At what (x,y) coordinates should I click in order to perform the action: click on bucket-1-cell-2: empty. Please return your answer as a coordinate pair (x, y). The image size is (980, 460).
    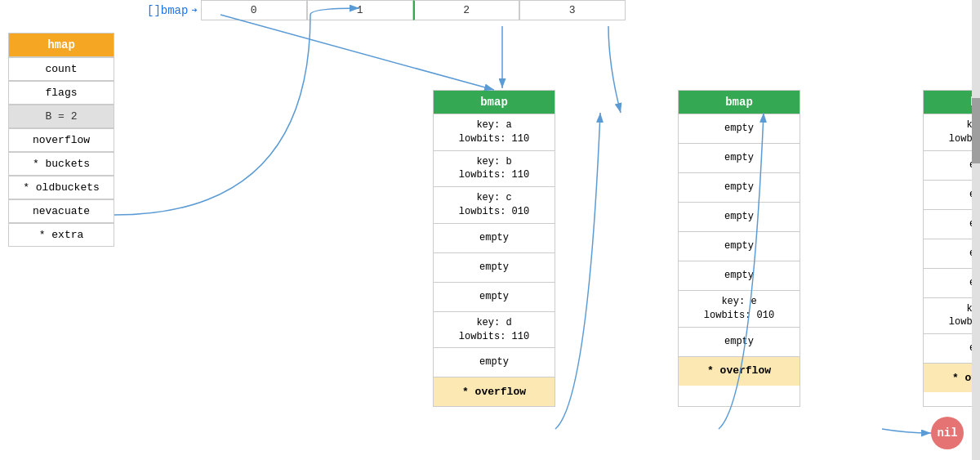
    Looking at the image, I should click on (739, 187).